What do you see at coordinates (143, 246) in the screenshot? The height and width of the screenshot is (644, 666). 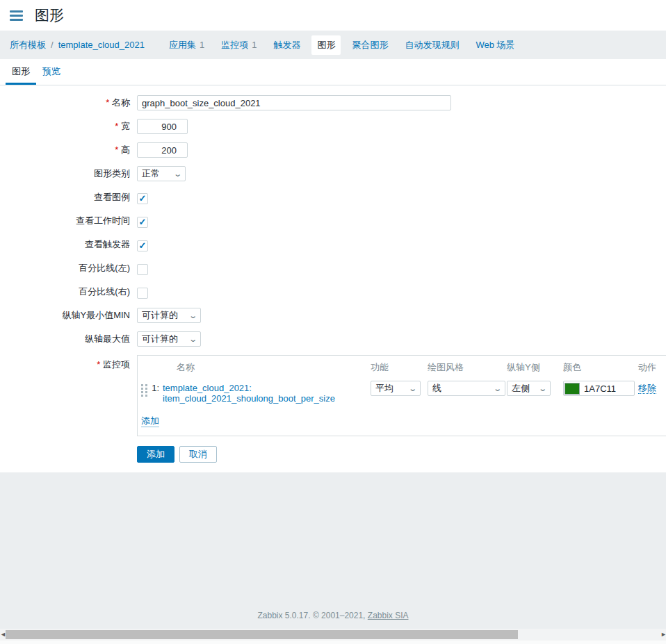 I see `show-triggers-checkbox: ✓` at bounding box center [143, 246].